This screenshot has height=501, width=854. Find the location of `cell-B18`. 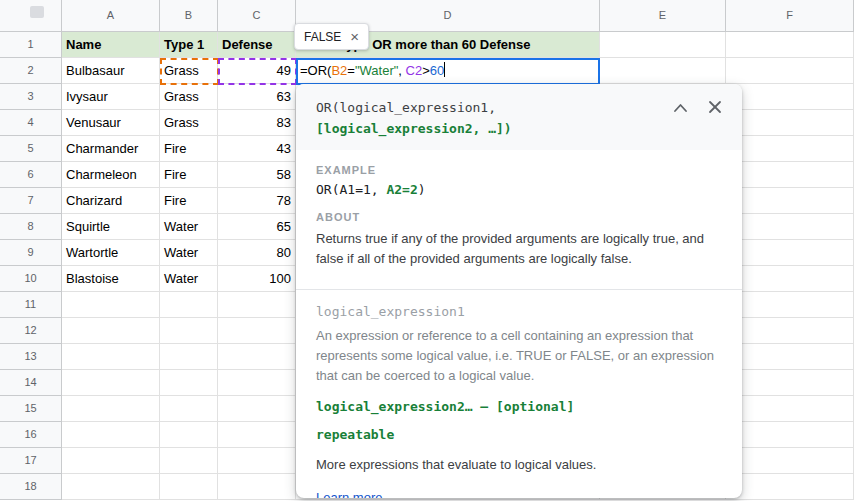

cell-B18 is located at coordinates (189, 487).